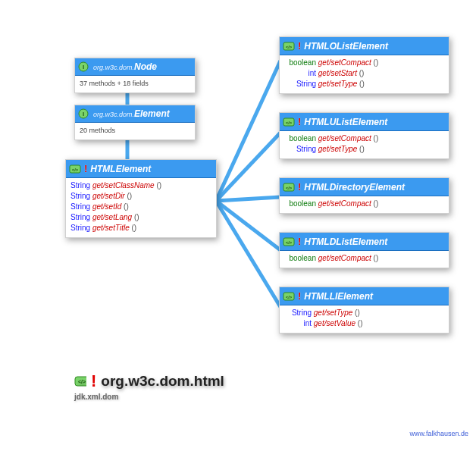 The width and height of the screenshot is (476, 451). I want to click on class-node-name: Node, so click(146, 67).